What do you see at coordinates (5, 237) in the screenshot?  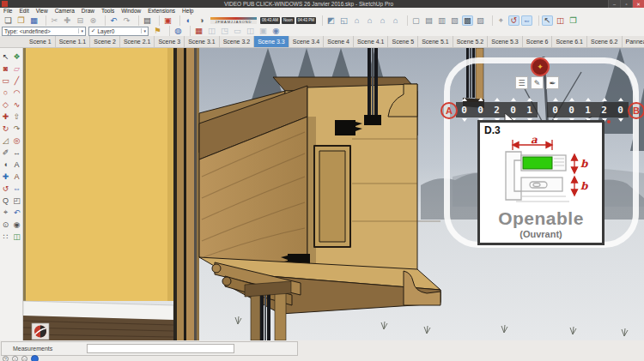 I see `walk-tool-icon: ∷` at bounding box center [5, 237].